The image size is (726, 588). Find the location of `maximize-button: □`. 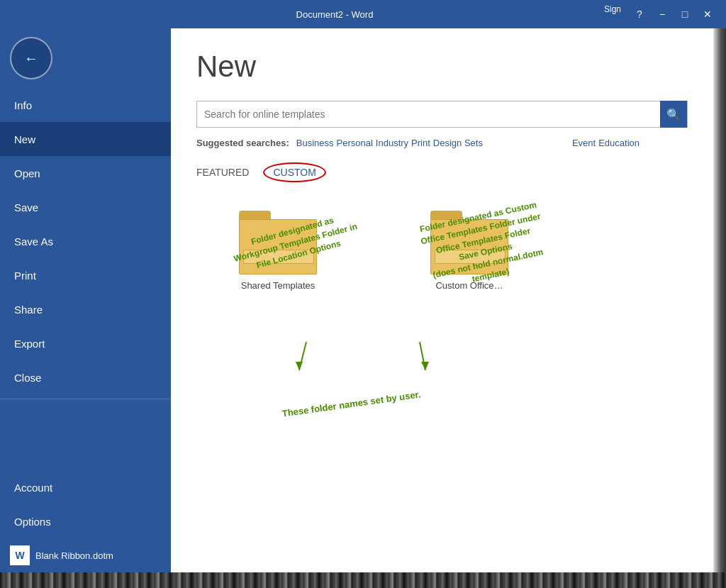

maximize-button: □ is located at coordinates (685, 14).